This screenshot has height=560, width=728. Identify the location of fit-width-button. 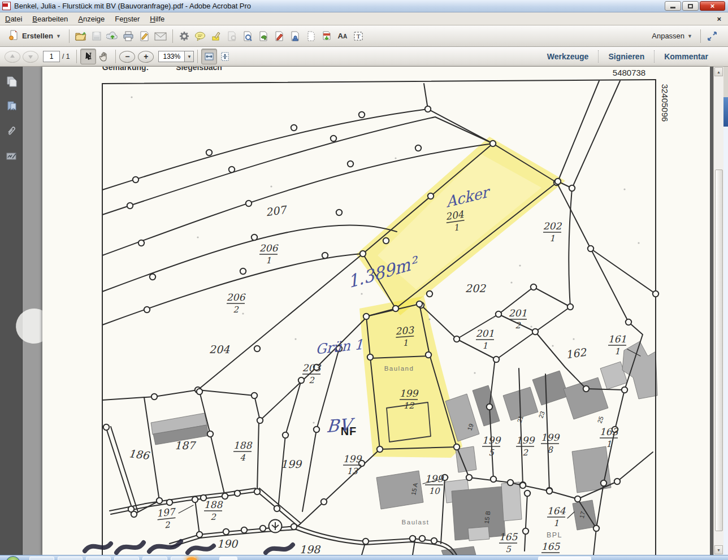
(209, 57).